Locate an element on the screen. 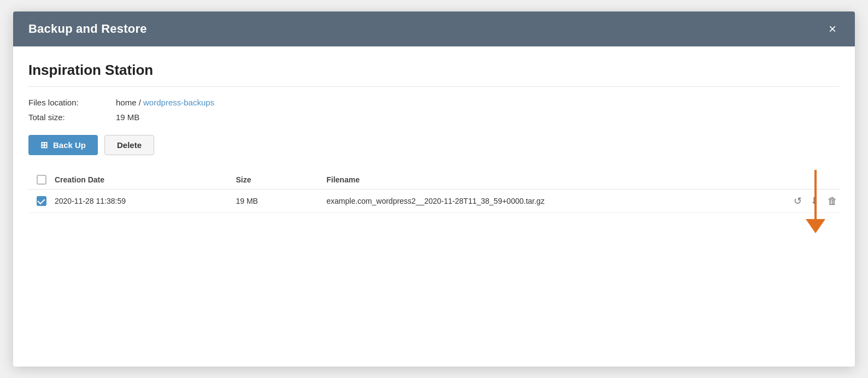 This screenshot has height=378, width=868. files-location-value: home / wordpress-backups is located at coordinates (165, 103).